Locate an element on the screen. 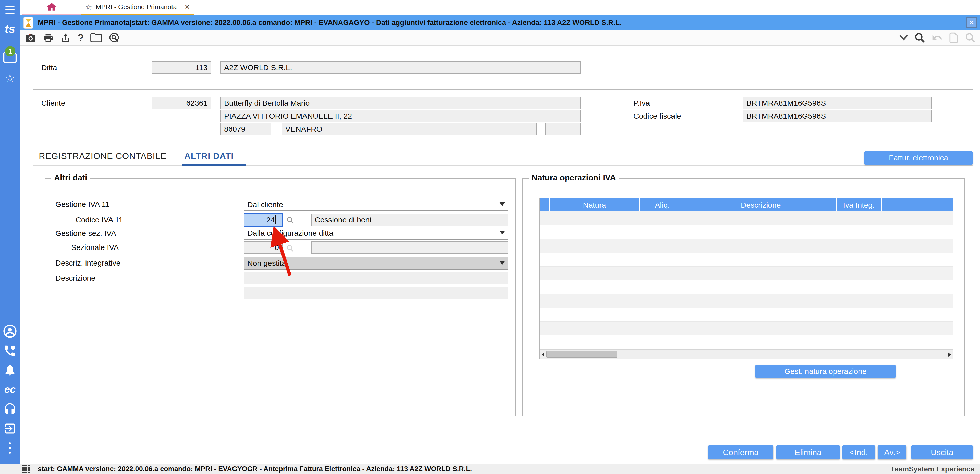 This screenshot has width=980, height=474. piva-field: BRTMRA81M16G596S is located at coordinates (837, 103).